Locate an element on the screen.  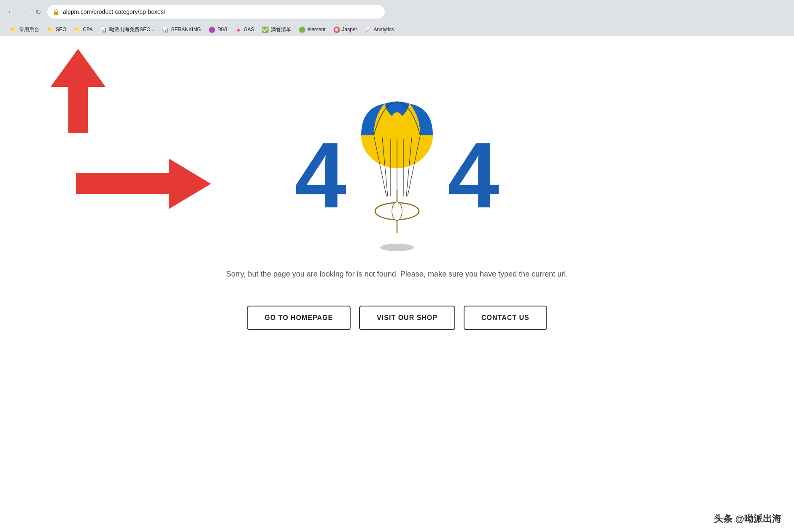
bookmark-element: 🟢 element is located at coordinates (312, 30).